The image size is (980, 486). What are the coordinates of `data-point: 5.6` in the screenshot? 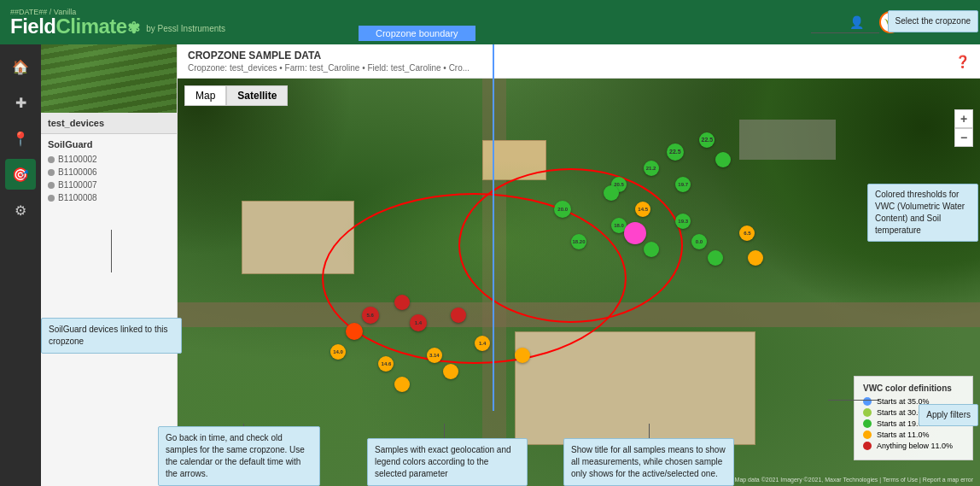 It's located at (370, 315).